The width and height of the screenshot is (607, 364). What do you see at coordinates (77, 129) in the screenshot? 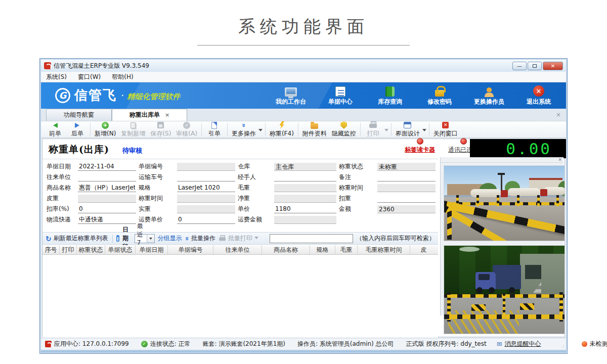
I see `next-doc-button: 后单` at bounding box center [77, 129].